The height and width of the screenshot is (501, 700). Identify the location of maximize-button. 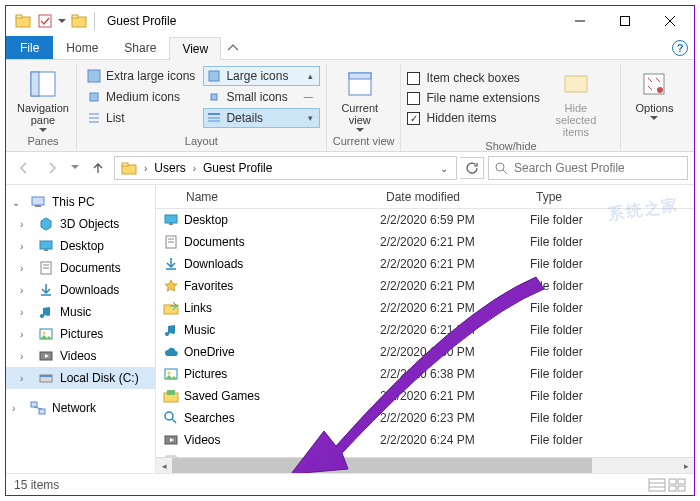
(624, 22).